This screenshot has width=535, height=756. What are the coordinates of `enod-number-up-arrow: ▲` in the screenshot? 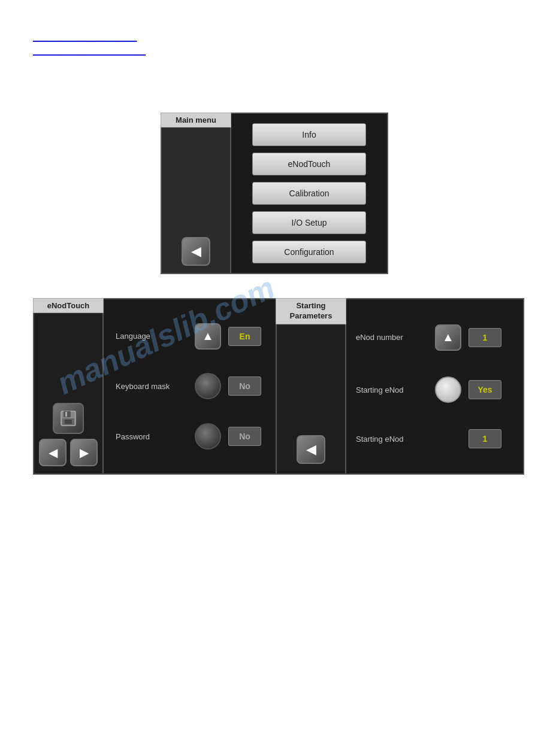 It's located at (448, 338).